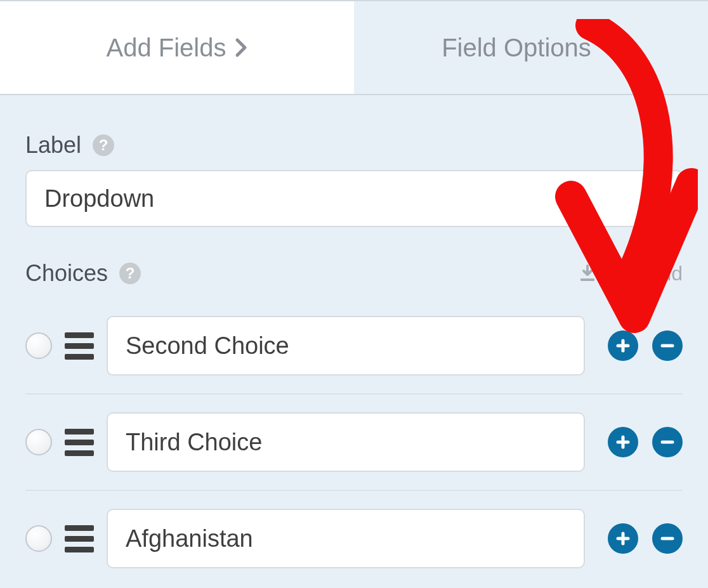 The image size is (708, 588). I want to click on label-section-title: Label, so click(53, 145).